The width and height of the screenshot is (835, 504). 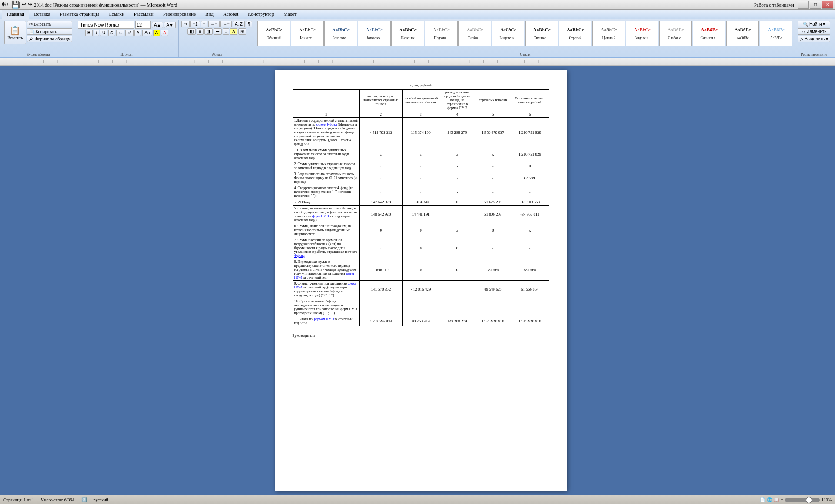 I want to click on text-effects-btn: Aa, so click(x=147, y=33).